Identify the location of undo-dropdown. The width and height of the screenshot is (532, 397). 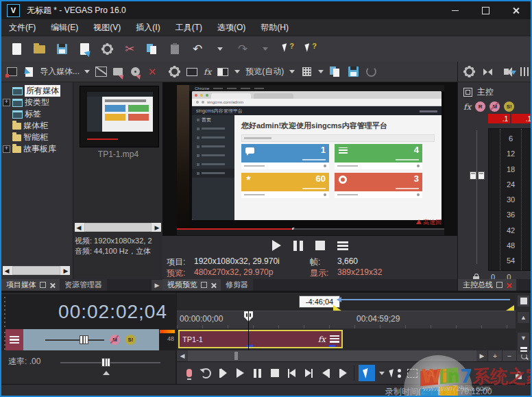
(220, 49).